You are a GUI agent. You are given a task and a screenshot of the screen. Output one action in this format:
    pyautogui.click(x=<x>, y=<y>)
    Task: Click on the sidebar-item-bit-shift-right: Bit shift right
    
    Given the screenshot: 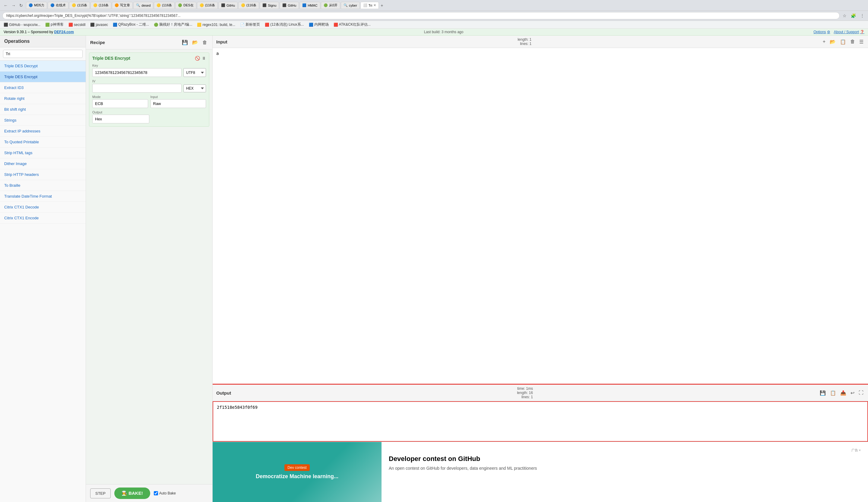 What is the action you would take?
    pyautogui.click(x=43, y=110)
    